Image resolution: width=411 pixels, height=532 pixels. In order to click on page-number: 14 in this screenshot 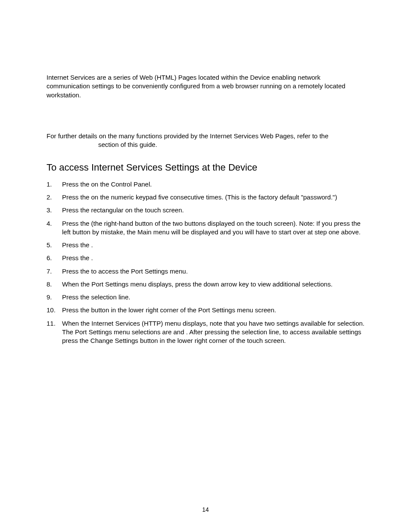, I will do `click(206, 510)`.